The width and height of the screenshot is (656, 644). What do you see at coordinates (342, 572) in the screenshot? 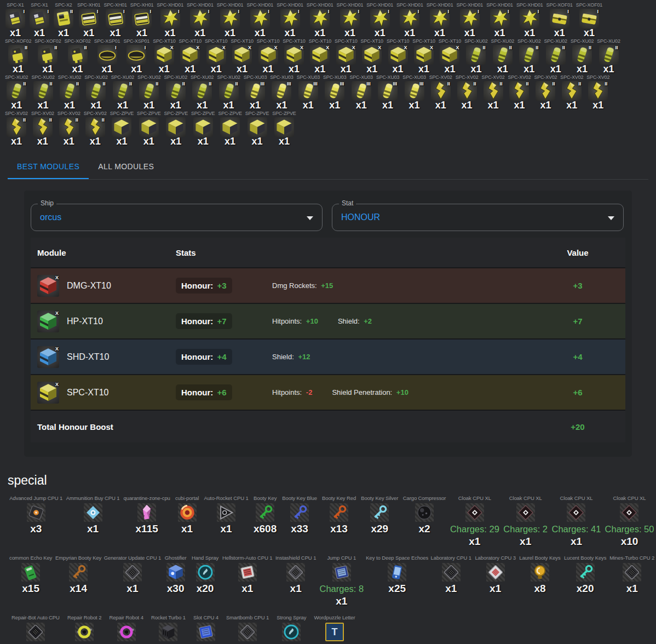
I see `jump-cpu-1-icon` at bounding box center [342, 572].